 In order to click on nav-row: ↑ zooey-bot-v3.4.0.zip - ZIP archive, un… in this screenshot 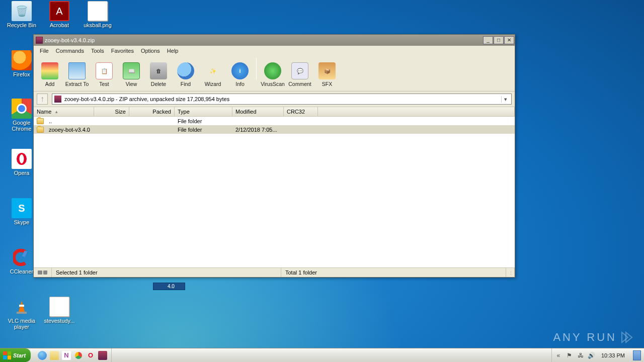, I will do `click(274, 100)`.